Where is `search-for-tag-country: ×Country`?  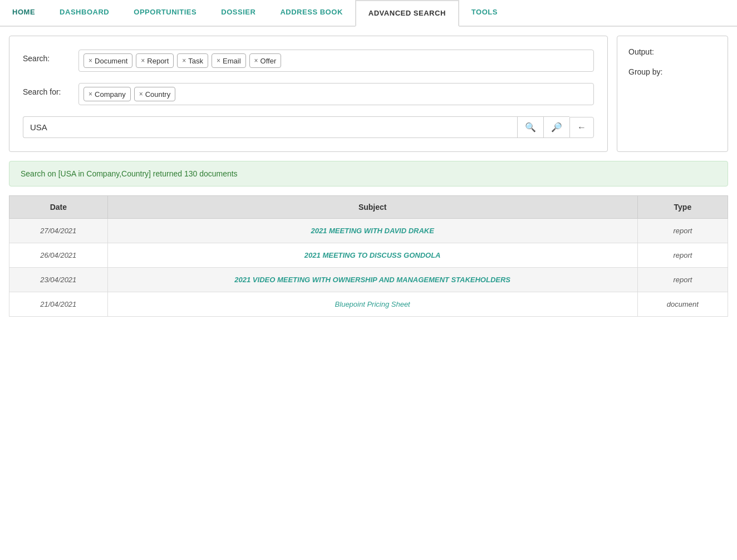 search-for-tag-country: ×Country is located at coordinates (155, 94).